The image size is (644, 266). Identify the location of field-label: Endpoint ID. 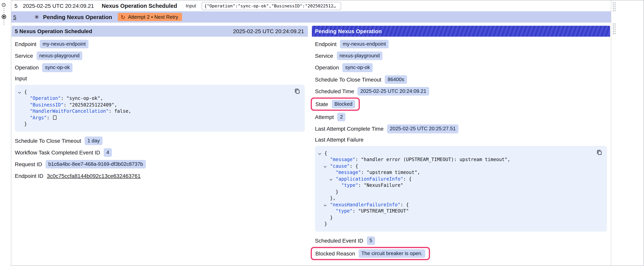
(29, 176).